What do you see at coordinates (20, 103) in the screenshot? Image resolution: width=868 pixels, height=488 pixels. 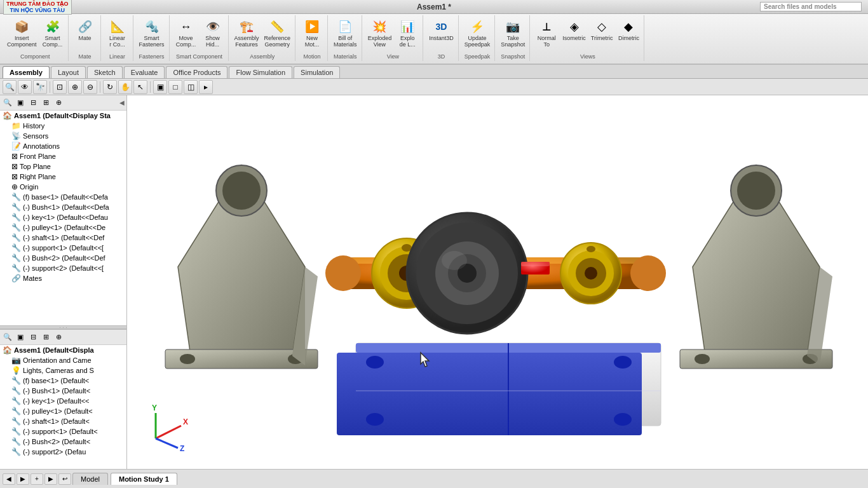 I see `tree-filter-btn: ▣` at bounding box center [20, 103].